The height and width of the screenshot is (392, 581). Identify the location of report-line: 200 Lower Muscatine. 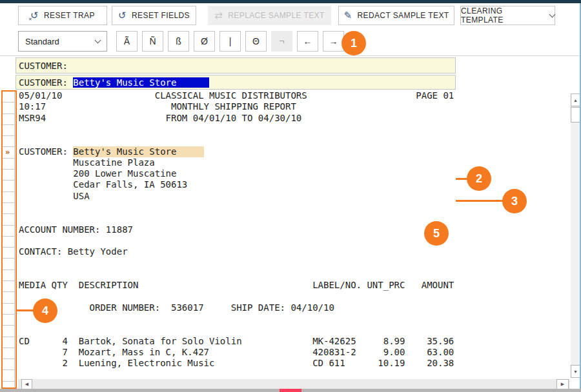
(238, 174).